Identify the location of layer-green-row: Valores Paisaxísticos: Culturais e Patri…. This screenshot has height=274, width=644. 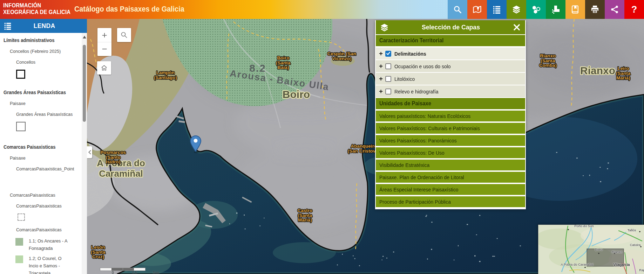
(450, 128).